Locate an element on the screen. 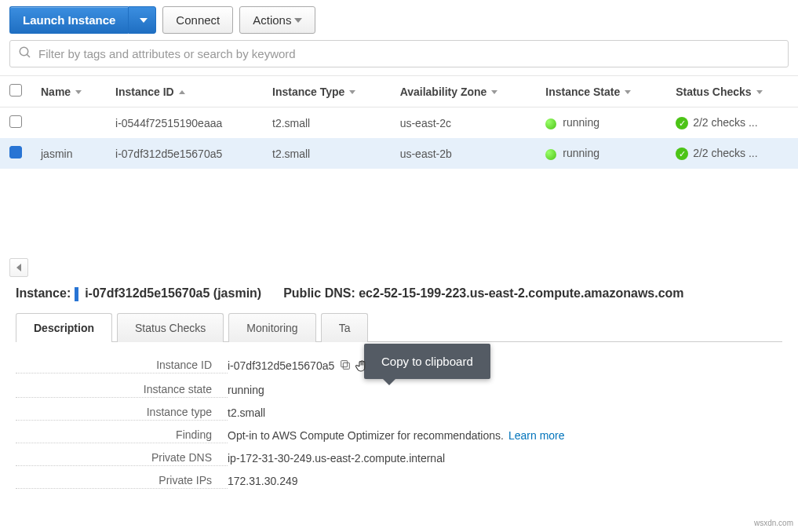  kv-label-private-ips: Private IPs is located at coordinates (122, 482).